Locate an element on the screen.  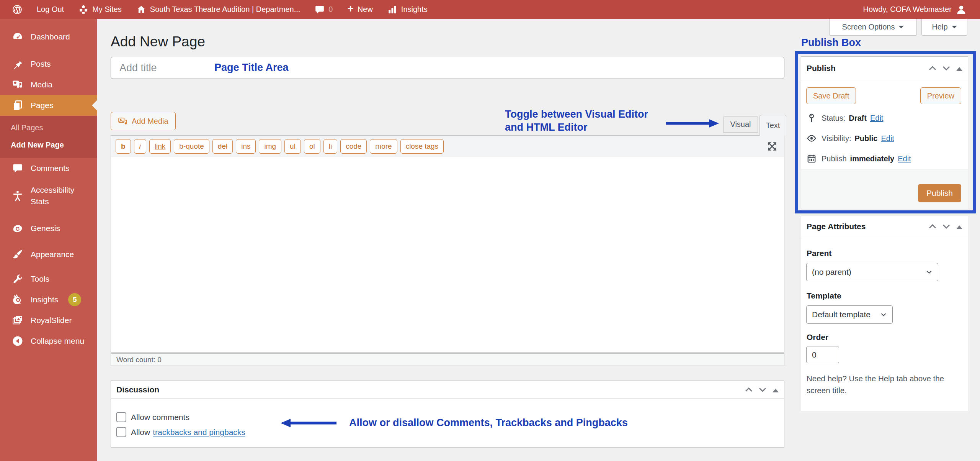
pushpin-icon is located at coordinates (18, 64).